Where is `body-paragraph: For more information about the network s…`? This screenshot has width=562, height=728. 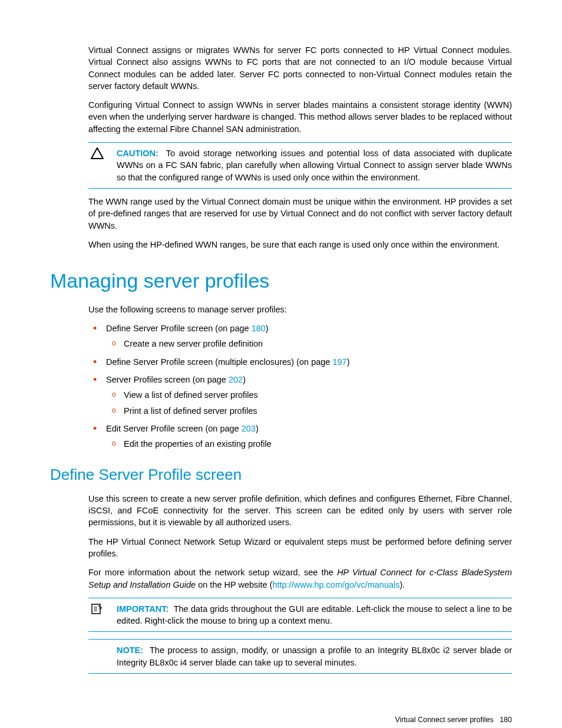
body-paragraph: For more information about the network s… is located at coordinates (300, 579).